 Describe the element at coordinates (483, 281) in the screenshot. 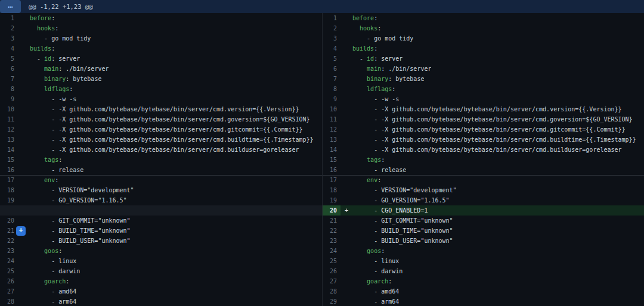

I see `diff-line: 27 goarch:` at that location.